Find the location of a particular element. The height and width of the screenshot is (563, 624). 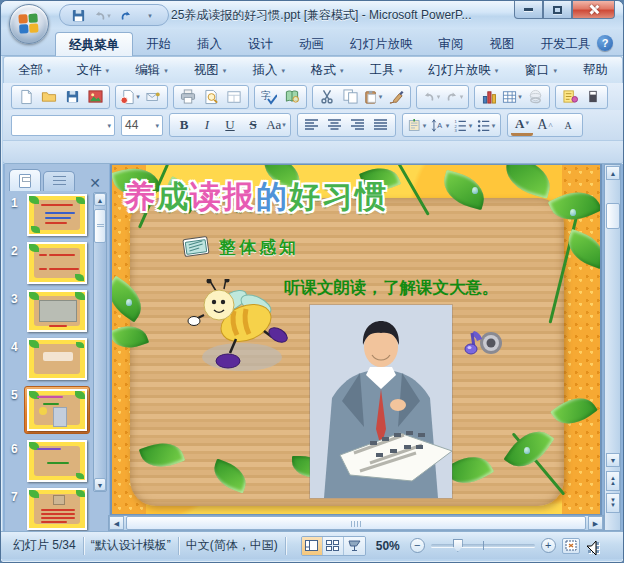

tab-classic-menu: 经典菜单 is located at coordinates (94, 44).